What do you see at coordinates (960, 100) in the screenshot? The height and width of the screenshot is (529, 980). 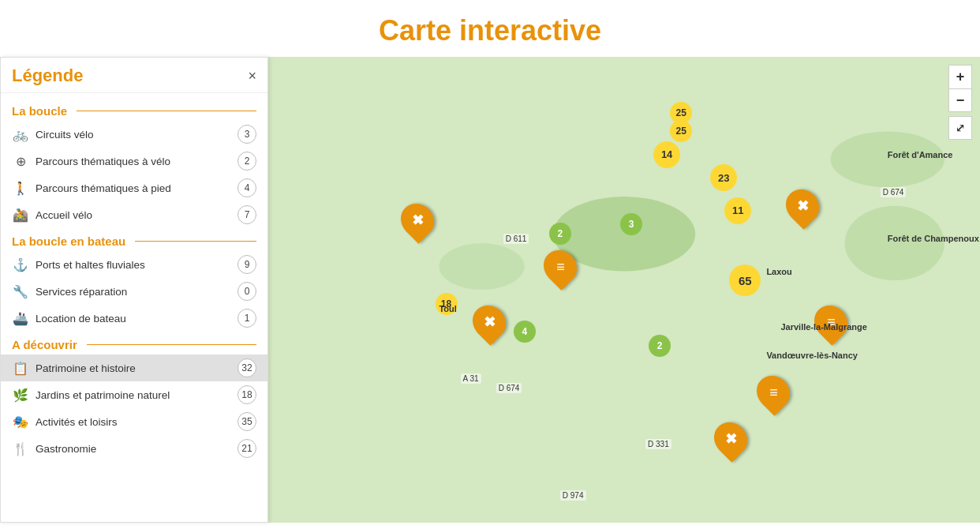 I see `zoom-out-button: −` at bounding box center [960, 100].